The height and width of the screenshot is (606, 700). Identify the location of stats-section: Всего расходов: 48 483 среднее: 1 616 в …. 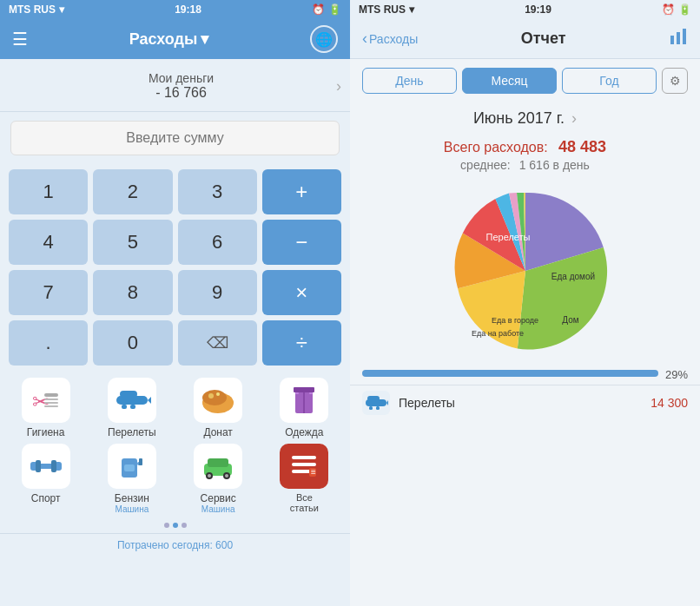
(525, 156).